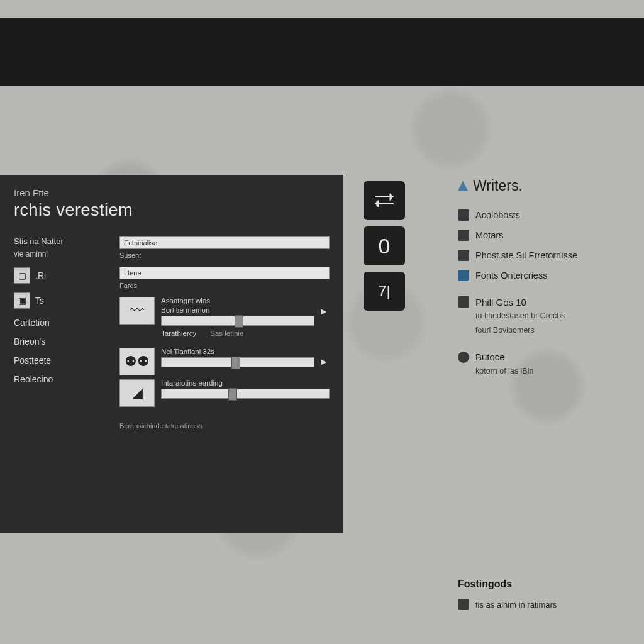 The height and width of the screenshot is (644, 644). What do you see at coordinates (225, 362) in the screenshot?
I see `option-row-2: ⚉⚉ Nei Tianfiani 32s ▶` at bounding box center [225, 362].